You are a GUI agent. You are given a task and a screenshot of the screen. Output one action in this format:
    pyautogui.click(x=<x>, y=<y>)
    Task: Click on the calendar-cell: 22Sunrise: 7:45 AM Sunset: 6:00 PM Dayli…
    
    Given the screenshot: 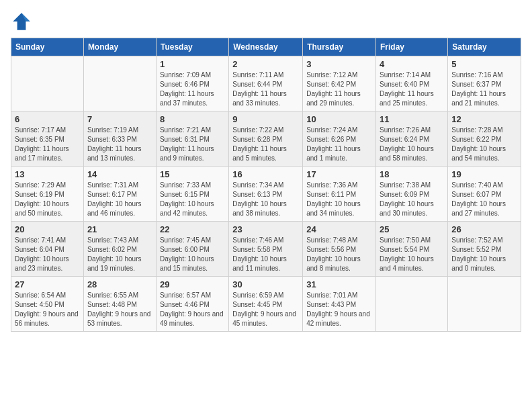 What is the action you would take?
    pyautogui.click(x=192, y=249)
    